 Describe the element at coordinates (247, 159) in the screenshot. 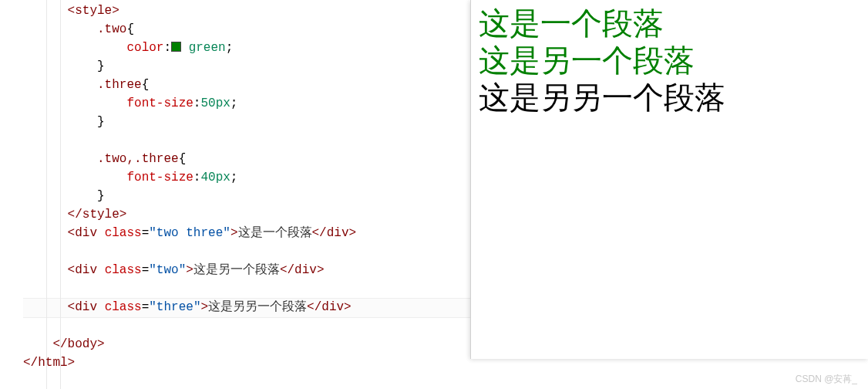

I see `code-line: .two,.three{` at that location.